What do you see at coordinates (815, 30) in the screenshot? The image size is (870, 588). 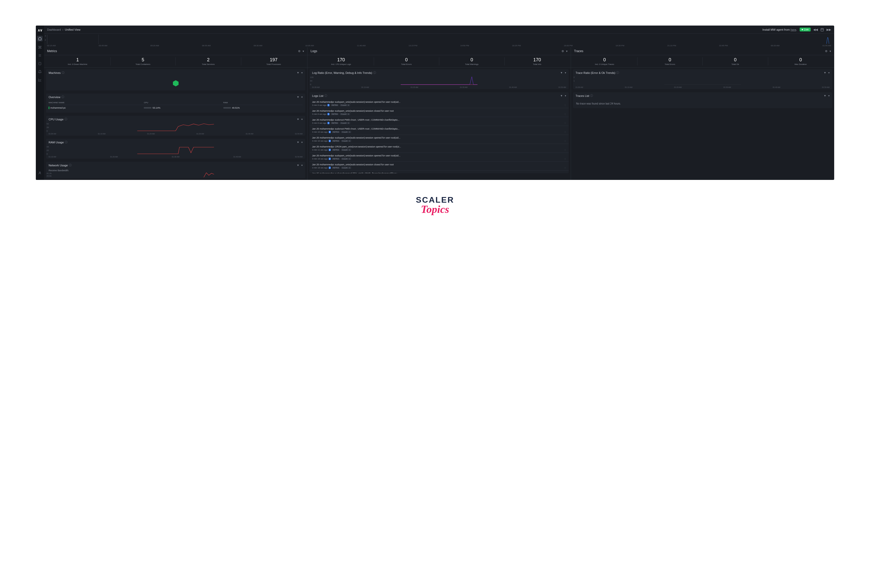 I see `rewind-icon: ◀◀` at bounding box center [815, 30].